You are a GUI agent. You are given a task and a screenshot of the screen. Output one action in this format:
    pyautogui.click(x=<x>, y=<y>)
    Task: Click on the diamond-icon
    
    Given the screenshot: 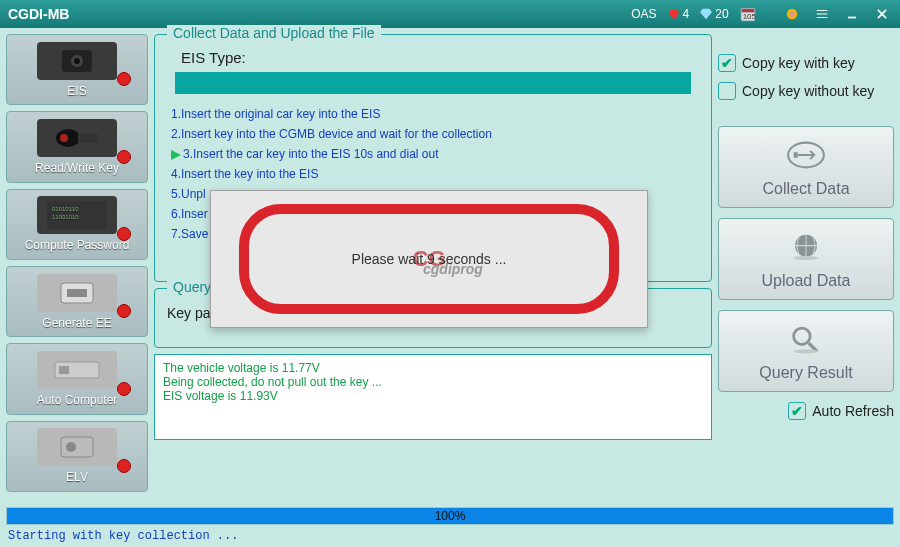 What is the action you would take?
    pyautogui.click(x=706, y=14)
    